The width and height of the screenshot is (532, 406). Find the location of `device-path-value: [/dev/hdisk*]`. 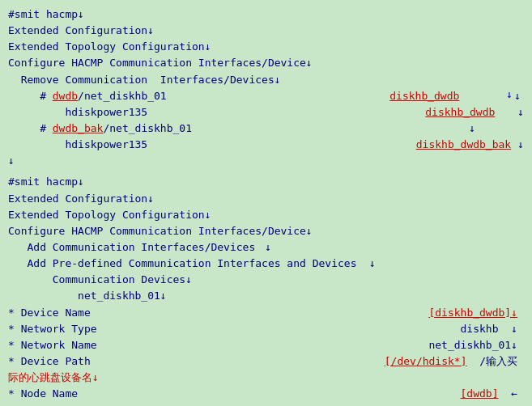

device-path-value: [/dev/hdisk*] is located at coordinates (426, 361).